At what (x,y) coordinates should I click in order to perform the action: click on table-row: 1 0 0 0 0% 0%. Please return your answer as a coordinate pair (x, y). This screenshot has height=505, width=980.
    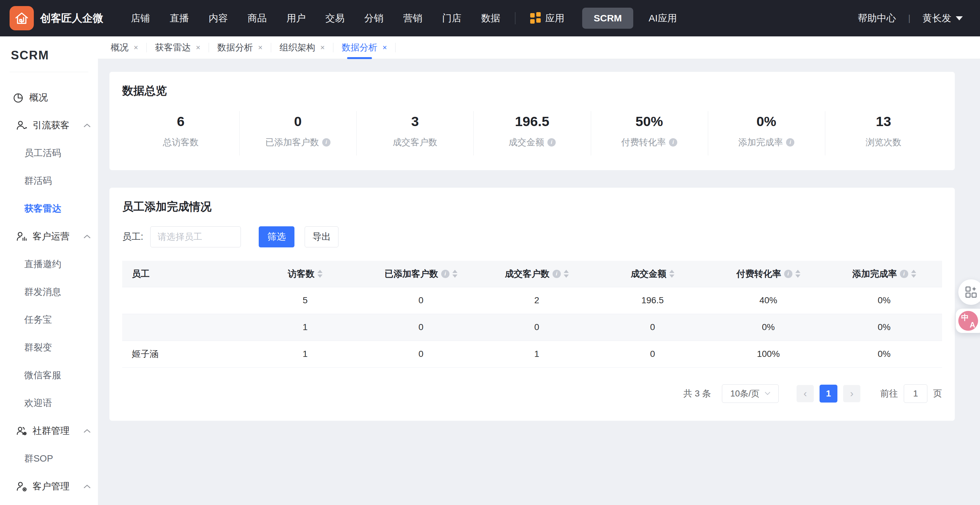
    Looking at the image, I should click on (532, 327).